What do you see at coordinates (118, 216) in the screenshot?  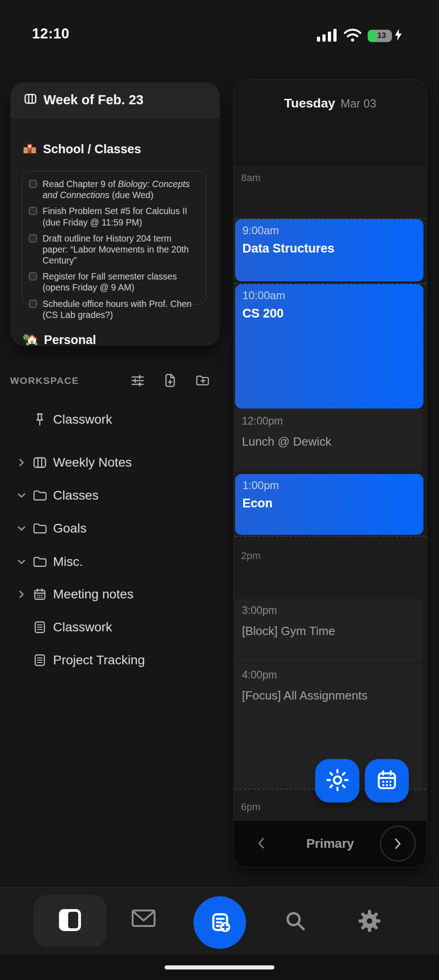 I see `task-label: Finish Problem Set #5 for Calculus II (d…` at bounding box center [118, 216].